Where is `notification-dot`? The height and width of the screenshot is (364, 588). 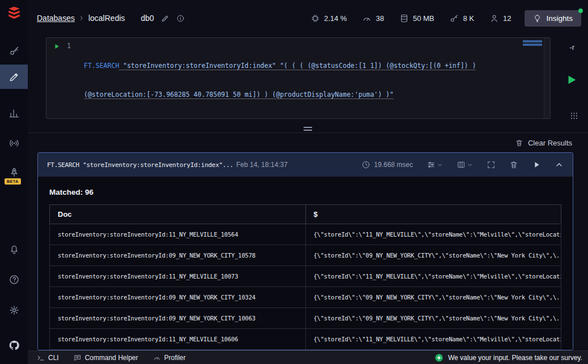 notification-dot is located at coordinates (581, 11).